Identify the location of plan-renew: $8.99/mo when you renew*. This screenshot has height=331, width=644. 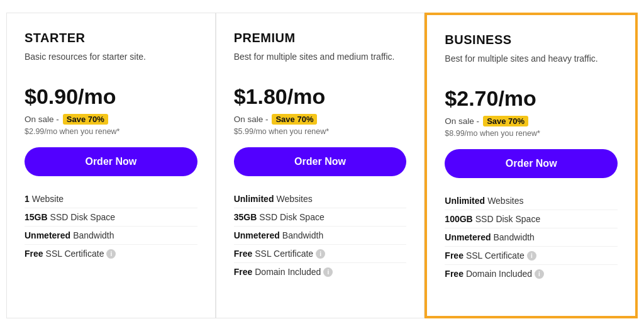
(531, 133).